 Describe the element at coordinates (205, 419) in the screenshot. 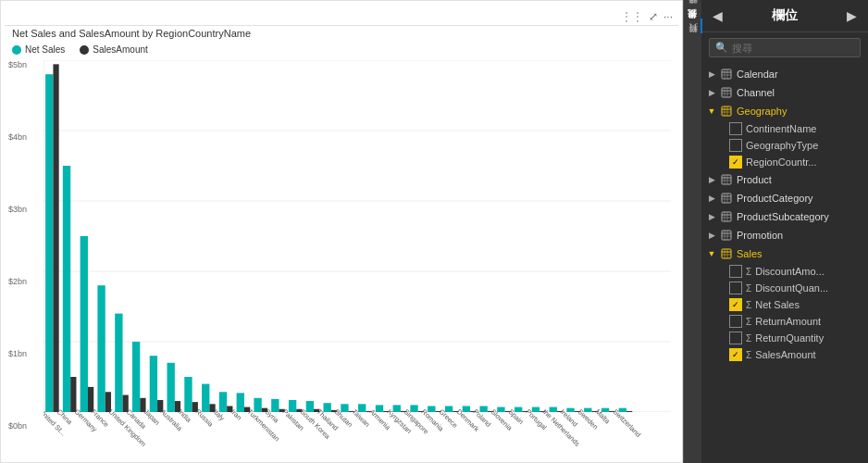

I see `x-label-9: Russia` at that location.